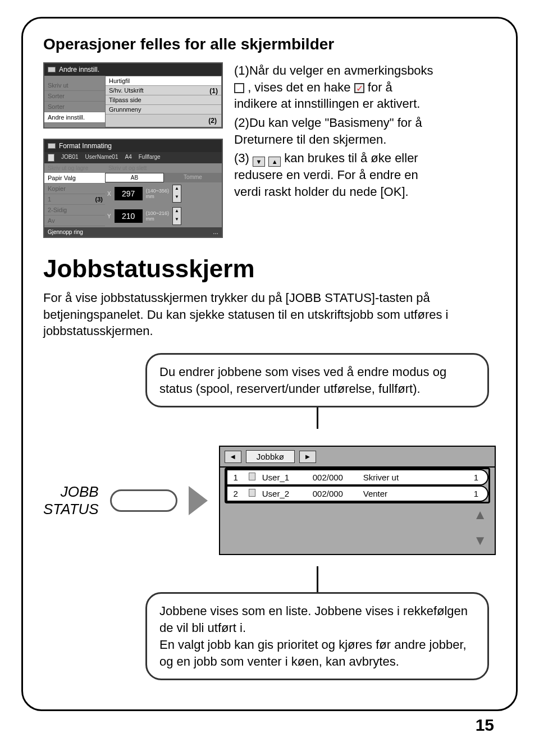  Describe the element at coordinates (133, 189) in the screenshot. I see `format-input-panel: Format Innmating JOB01 UserName01 A4 Ful…` at that location.